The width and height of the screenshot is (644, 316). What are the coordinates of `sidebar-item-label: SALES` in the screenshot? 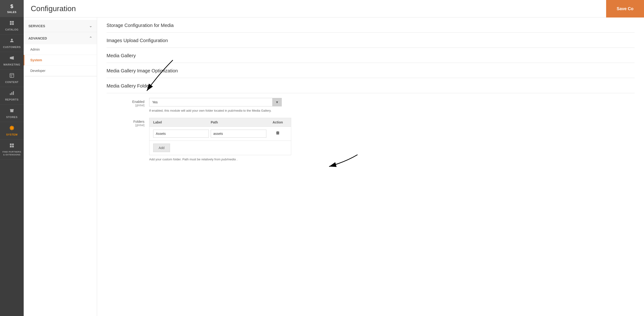 It's located at (12, 12).